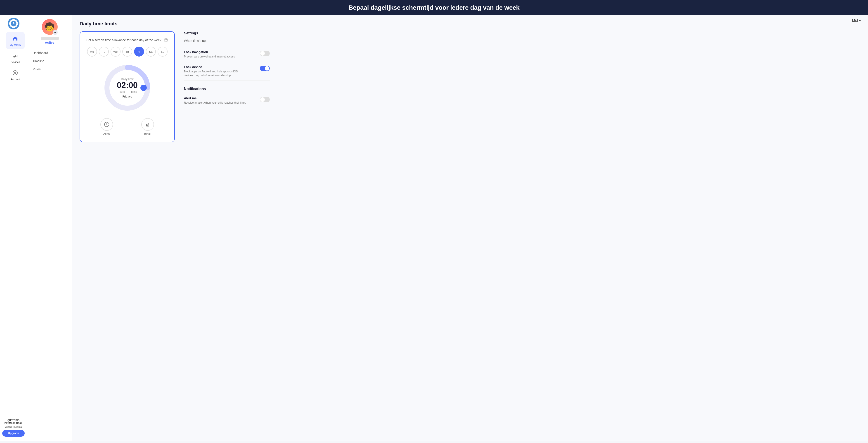 The image size is (868, 443). What do you see at coordinates (50, 229) in the screenshot?
I see `child-panel: 🧒 ✏ Active Dashboard Timeline Rules` at bounding box center [50, 229].